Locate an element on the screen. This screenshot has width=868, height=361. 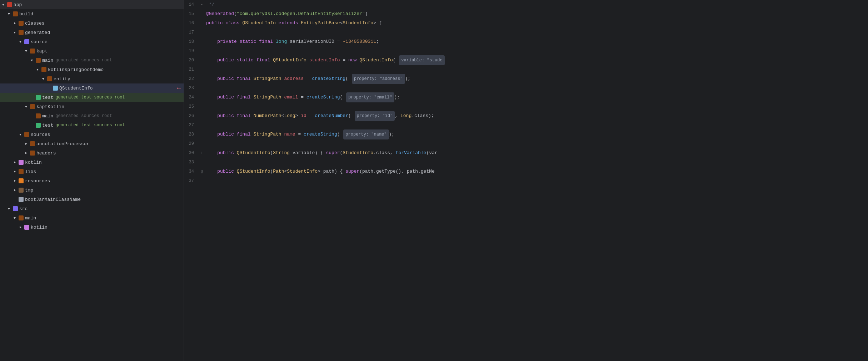
label-kotlin: kotlin is located at coordinates (34, 163).